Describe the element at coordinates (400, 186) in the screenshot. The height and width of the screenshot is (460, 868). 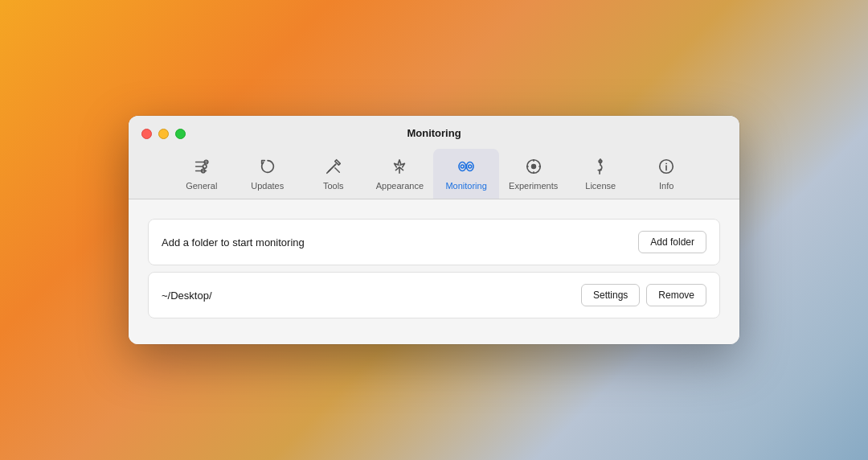
I see `appearance-label: Appearance` at that location.